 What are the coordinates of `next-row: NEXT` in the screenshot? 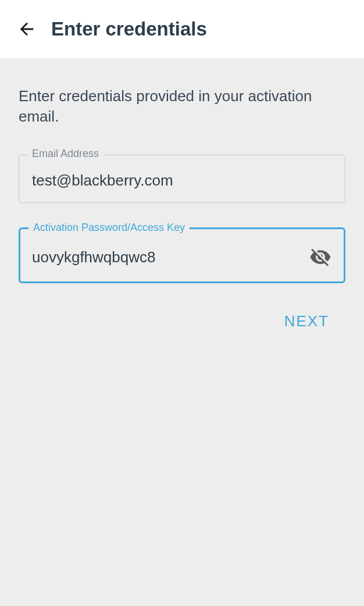 It's located at (182, 321).